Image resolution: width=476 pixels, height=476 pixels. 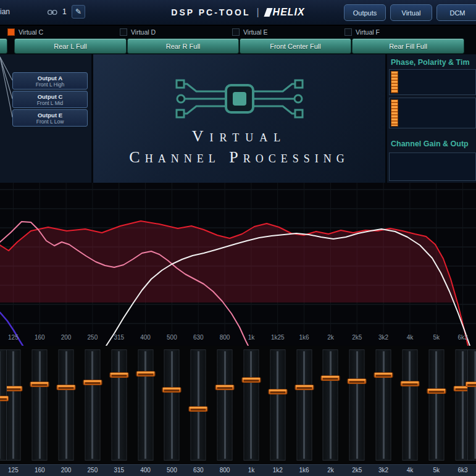 What do you see at coordinates (432, 119) in the screenshot?
I see `phase-gain-zone: Phase, Polarity & Tim Channel Gain & Out…` at bounding box center [432, 119].